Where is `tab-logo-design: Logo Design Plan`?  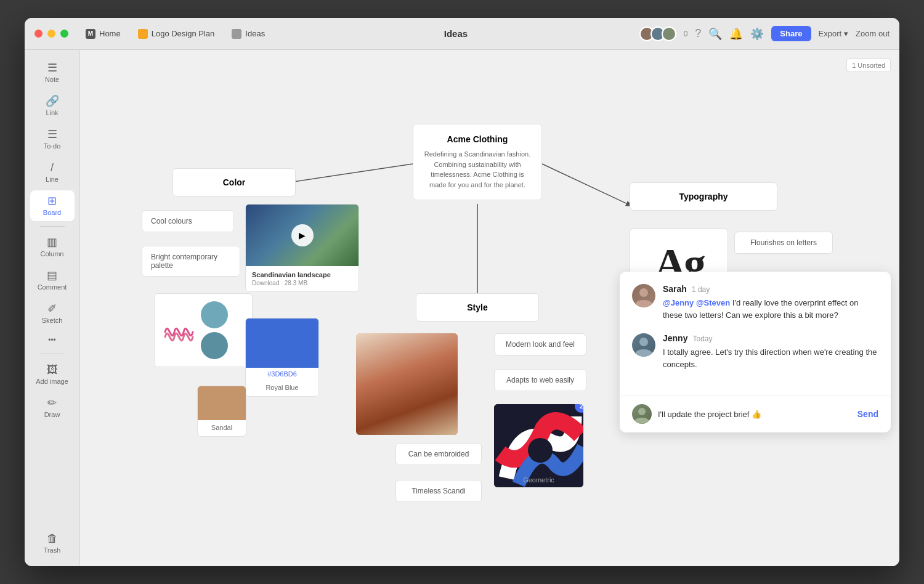 tab-logo-design: Logo Design Plan is located at coordinates (176, 34).